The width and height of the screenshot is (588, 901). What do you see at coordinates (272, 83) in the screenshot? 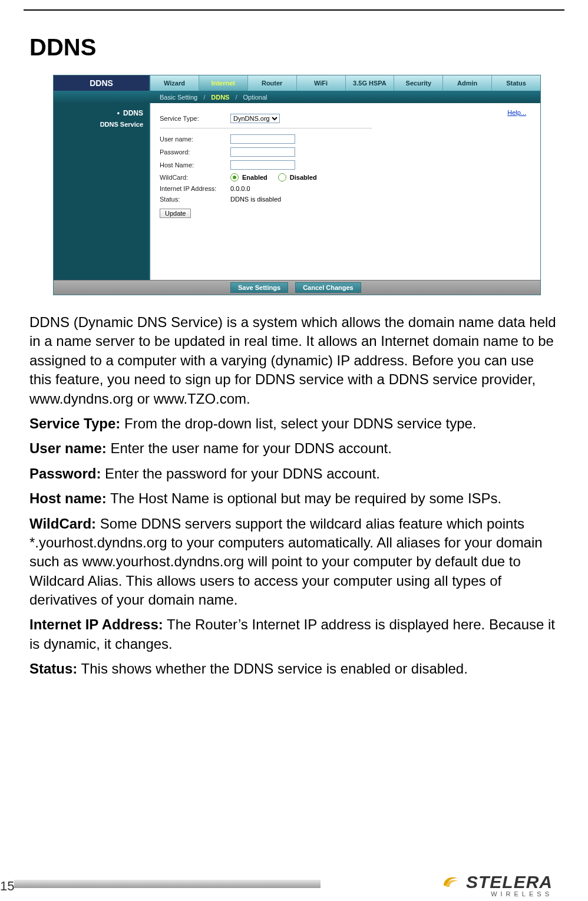
I see `tab-router: Router` at bounding box center [272, 83].